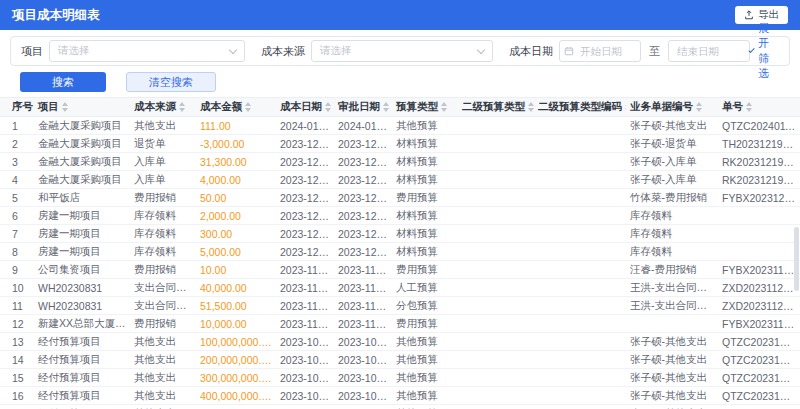 This screenshot has width=800, height=409. I want to click on cell-index: 13, so click(17, 342).